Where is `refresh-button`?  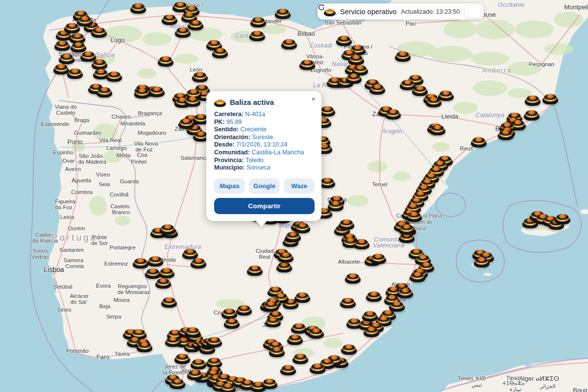
refresh-button is located at coordinates (472, 12).